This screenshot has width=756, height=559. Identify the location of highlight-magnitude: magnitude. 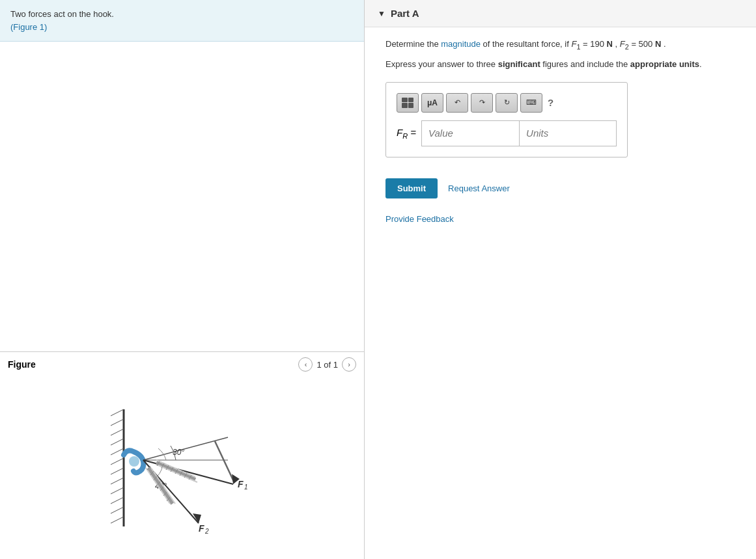
(461, 44).